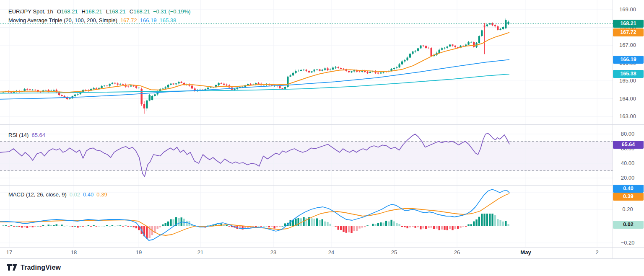 The width and height of the screenshot is (644, 276). What do you see at coordinates (628, 224) in the screenshot?
I see `macd-badge: 0.02` at bounding box center [628, 224].